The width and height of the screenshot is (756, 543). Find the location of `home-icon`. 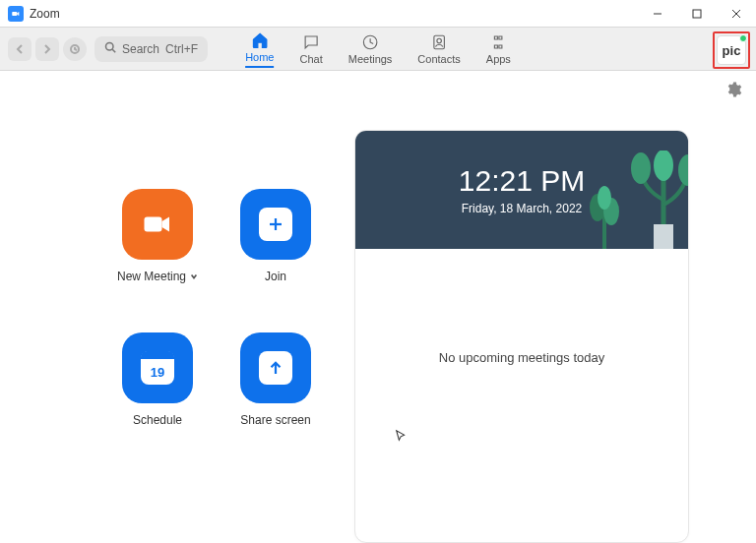

home-icon is located at coordinates (260, 40).